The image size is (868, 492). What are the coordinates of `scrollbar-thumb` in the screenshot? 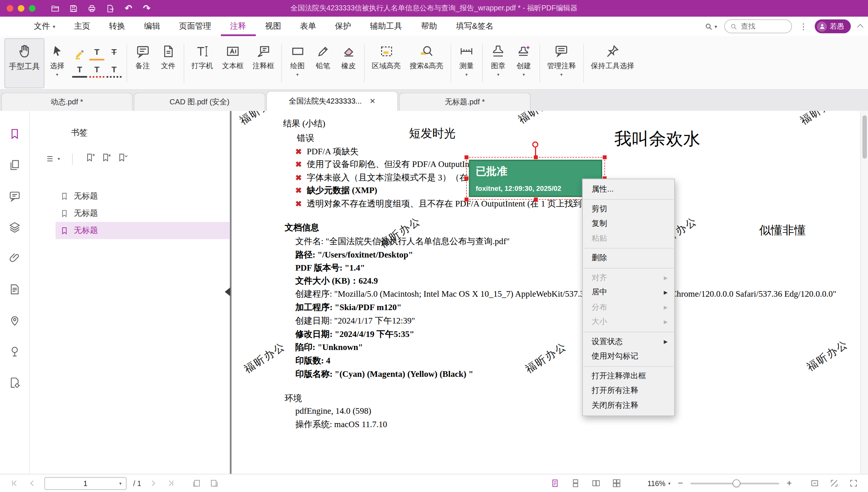 It's located at (865, 137).